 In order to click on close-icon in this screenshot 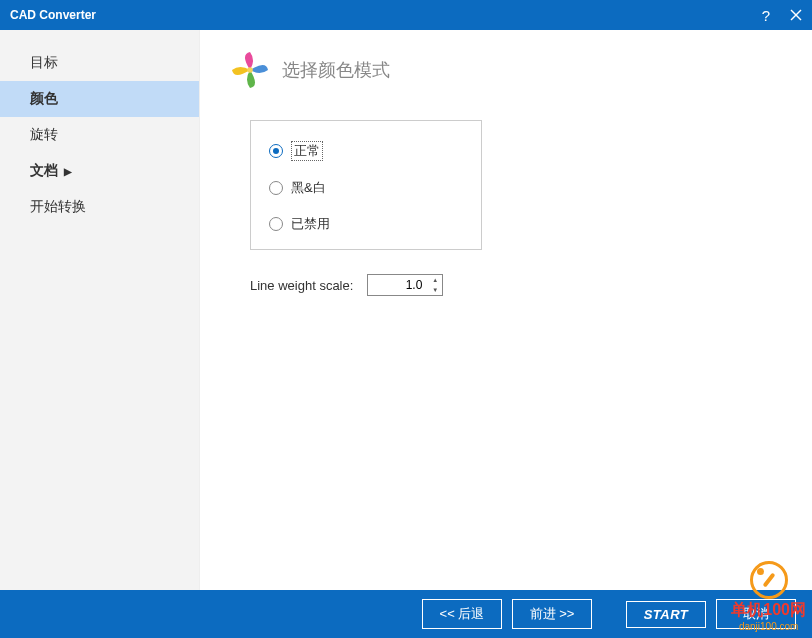, I will do `click(796, 15)`.